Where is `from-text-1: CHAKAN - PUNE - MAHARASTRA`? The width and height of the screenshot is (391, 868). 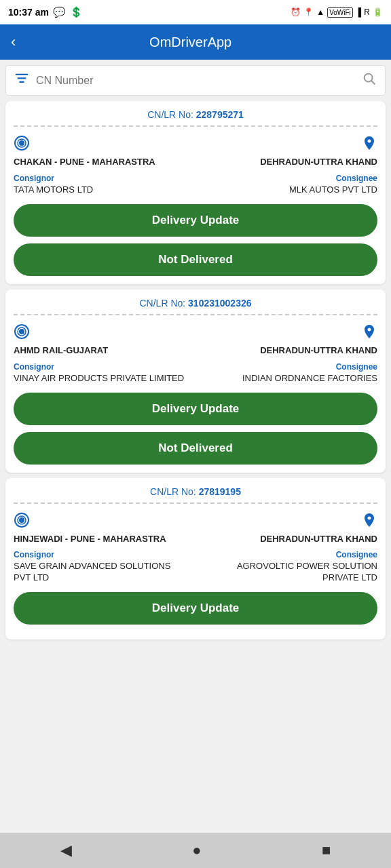 from-text-1: CHAKAN - PUNE - MAHARASTRA is located at coordinates (84, 163).